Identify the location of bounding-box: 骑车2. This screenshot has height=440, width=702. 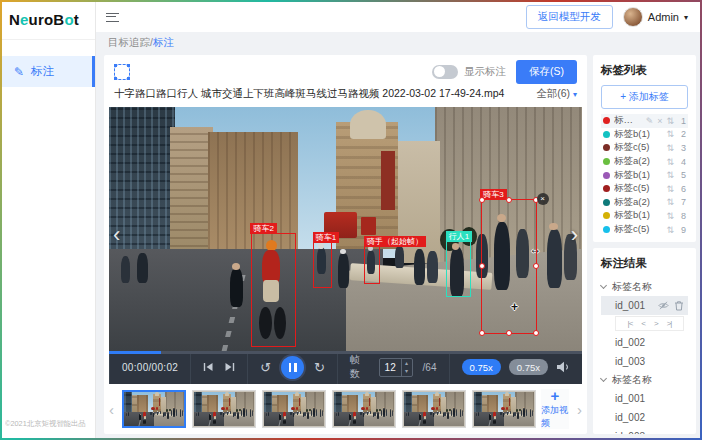
(274, 290).